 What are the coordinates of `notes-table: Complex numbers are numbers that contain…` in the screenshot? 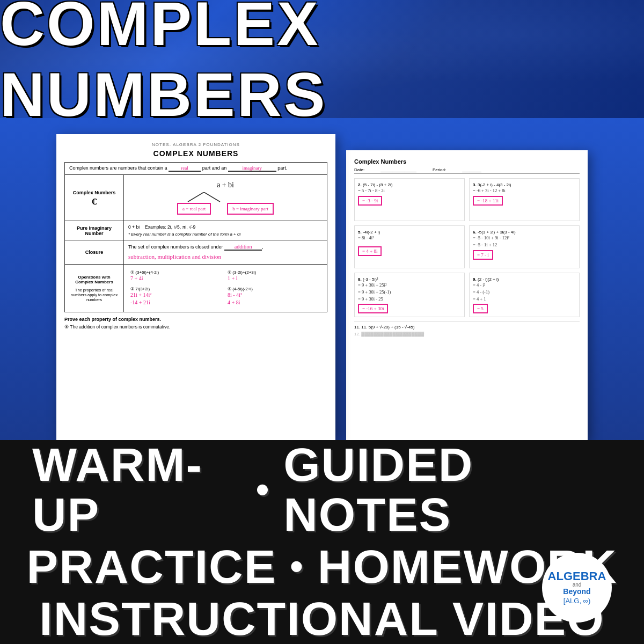 It's located at (196, 237).